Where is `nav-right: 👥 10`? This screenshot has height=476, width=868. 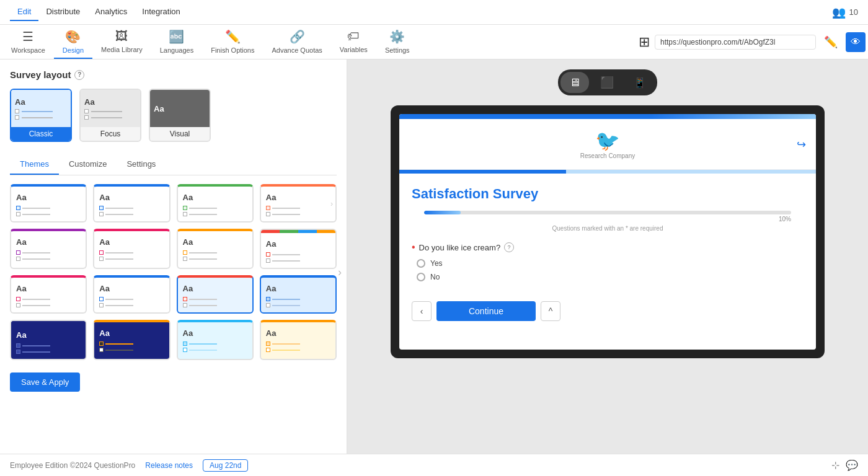 nav-right: 👥 10 is located at coordinates (845, 12).